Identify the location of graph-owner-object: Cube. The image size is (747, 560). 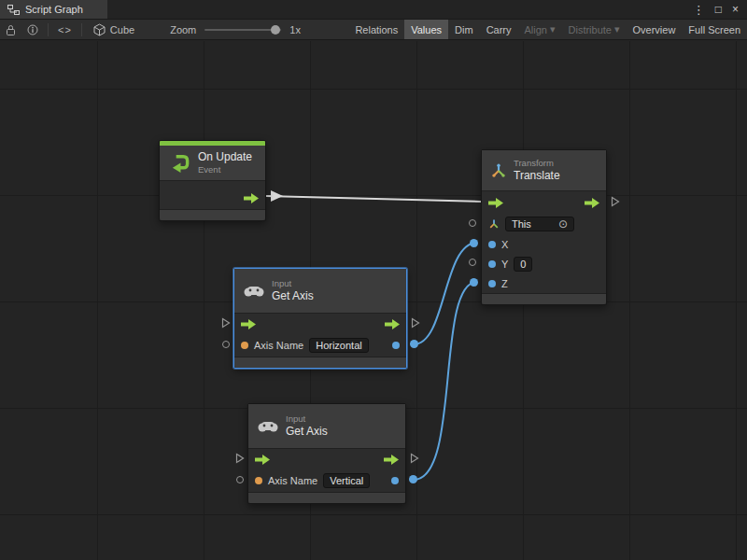
(114, 30).